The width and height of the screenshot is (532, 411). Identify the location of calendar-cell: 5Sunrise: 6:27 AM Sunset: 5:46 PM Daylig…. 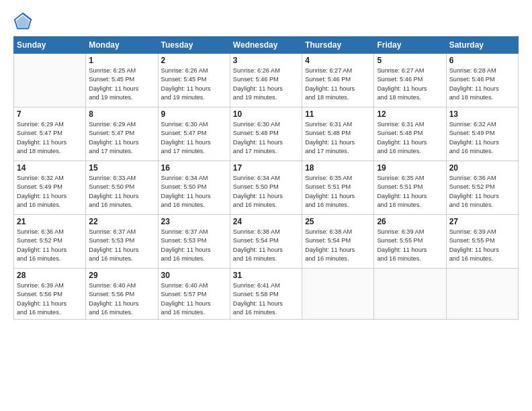
(410, 81).